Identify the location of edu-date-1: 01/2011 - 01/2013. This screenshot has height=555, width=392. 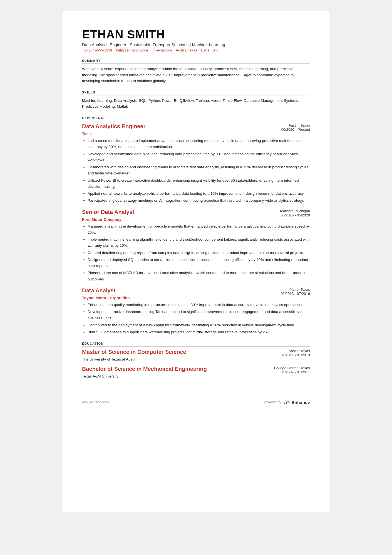
(295, 355).